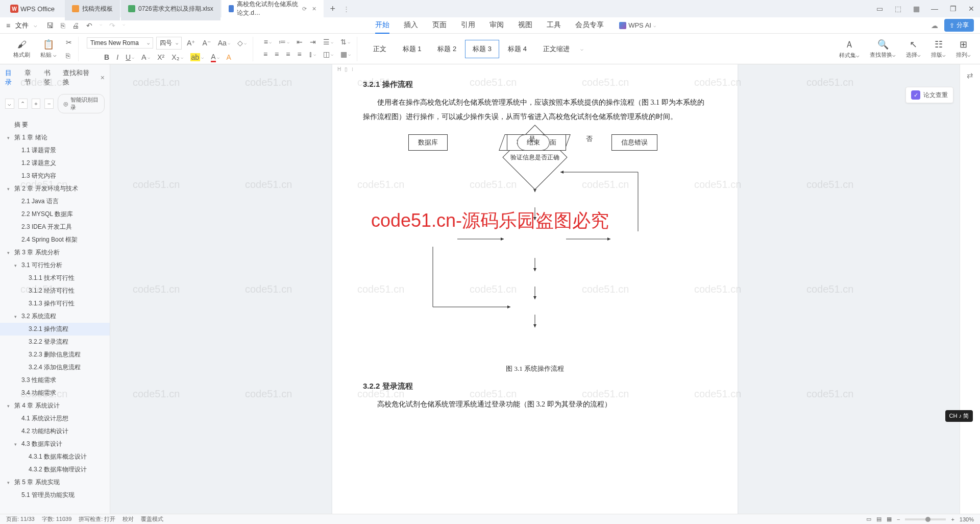 The height and width of the screenshot is (524, 980). What do you see at coordinates (55, 291) in the screenshot?
I see `outline-item: 3.1.2 经济可行性` at bounding box center [55, 291].